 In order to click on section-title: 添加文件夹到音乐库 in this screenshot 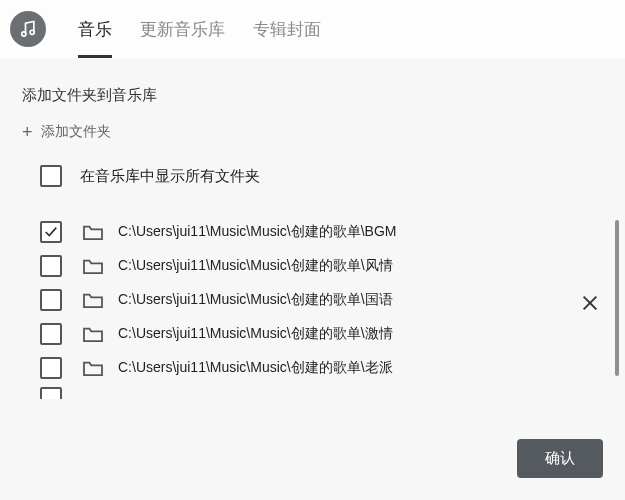, I will do `click(312, 96)`.